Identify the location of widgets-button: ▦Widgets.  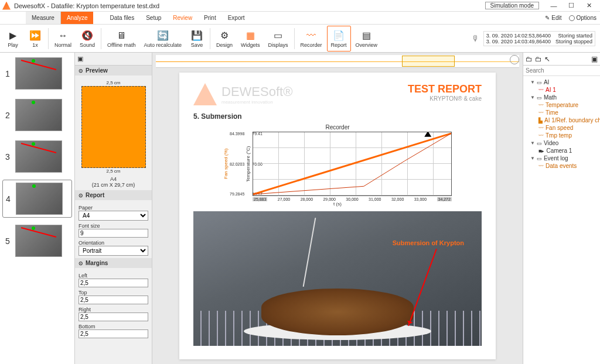
(251, 39).